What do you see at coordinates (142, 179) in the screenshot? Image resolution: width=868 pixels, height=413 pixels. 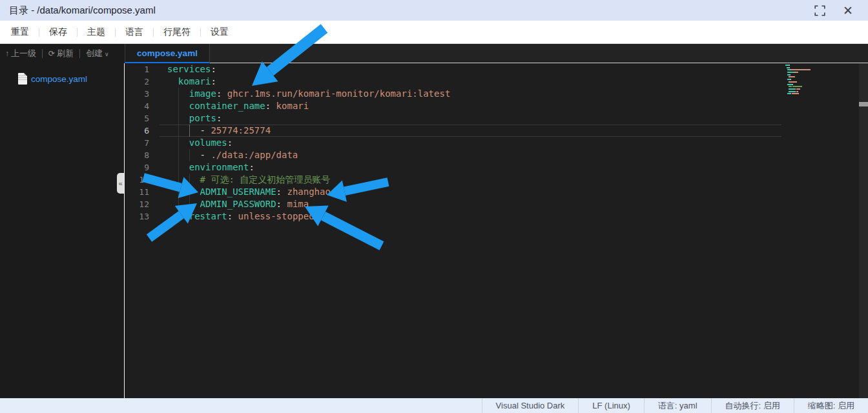 I see `line-number: 10` at bounding box center [142, 179].